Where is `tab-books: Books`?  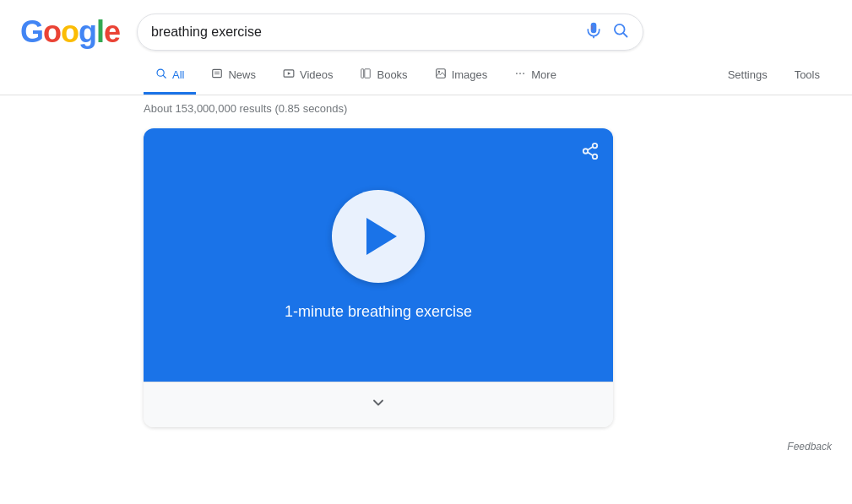 tab-books: Books is located at coordinates (383, 76).